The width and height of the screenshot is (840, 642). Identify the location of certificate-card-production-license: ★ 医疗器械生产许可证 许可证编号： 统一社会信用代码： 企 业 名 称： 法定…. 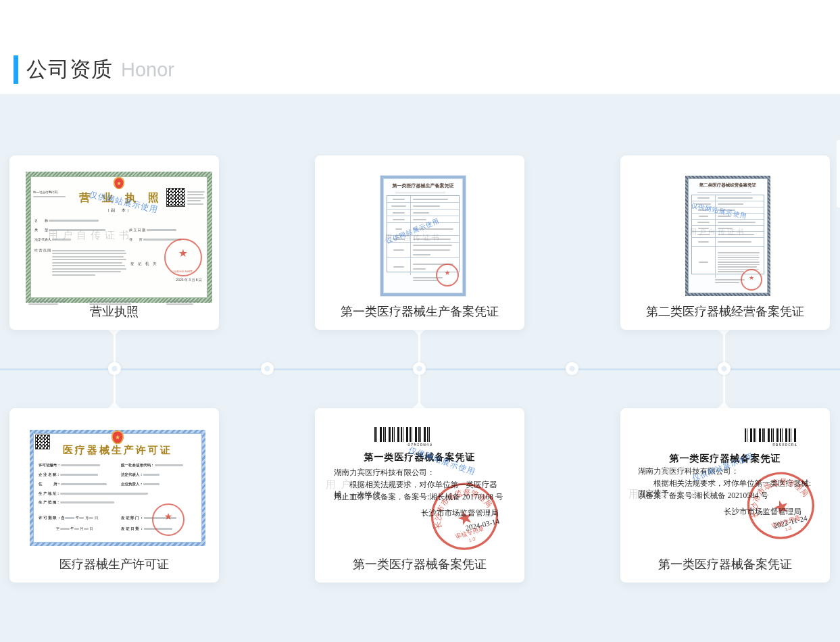
(114, 495).